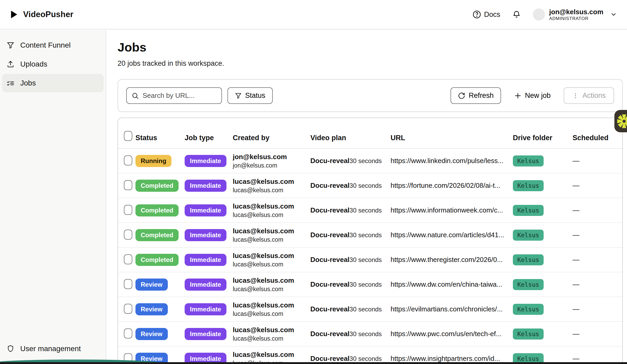 Image resolution: width=627 pixels, height=364 pixels. Describe the element at coordinates (575, 96) in the screenshot. I see `dots-vertical-icon` at that location.